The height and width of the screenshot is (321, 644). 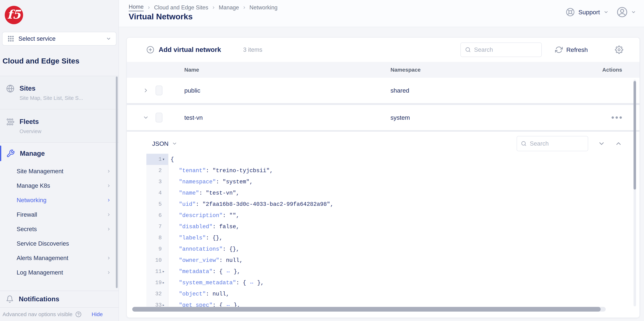 What do you see at coordinates (158, 260) in the screenshot?
I see `line-number: 10` at bounding box center [158, 260].